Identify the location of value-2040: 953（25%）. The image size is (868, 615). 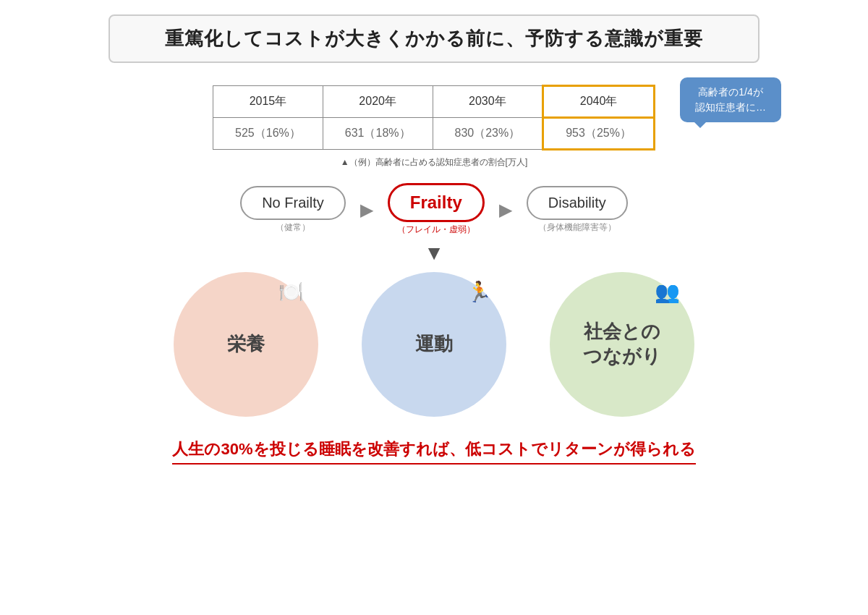
(599, 134).